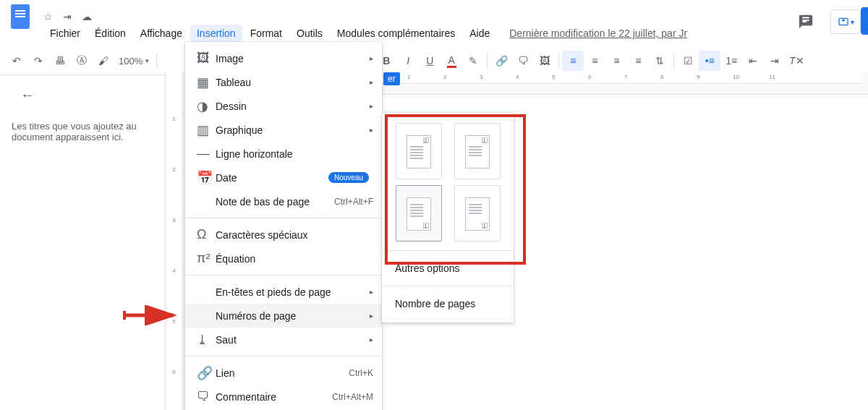 This screenshot has width=868, height=410. Describe the element at coordinates (284, 340) in the screenshot. I see `insert-break: ⤓Saut▸` at that location.